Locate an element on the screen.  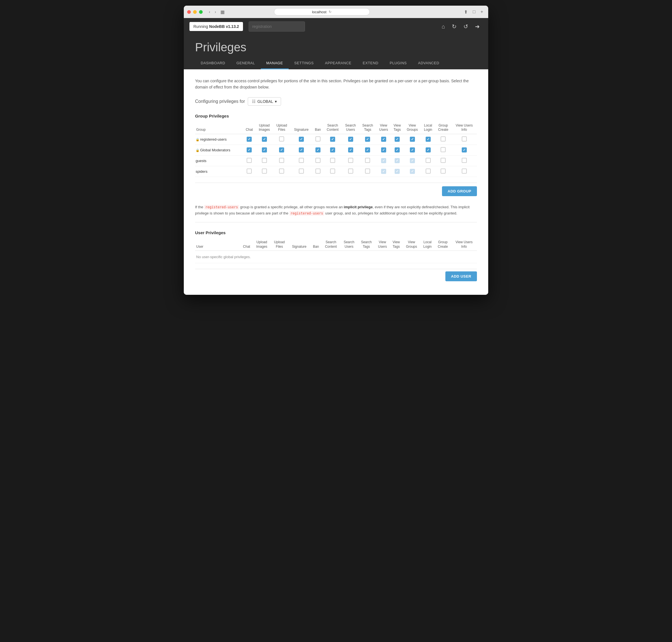
minimize-button is located at coordinates (195, 12).